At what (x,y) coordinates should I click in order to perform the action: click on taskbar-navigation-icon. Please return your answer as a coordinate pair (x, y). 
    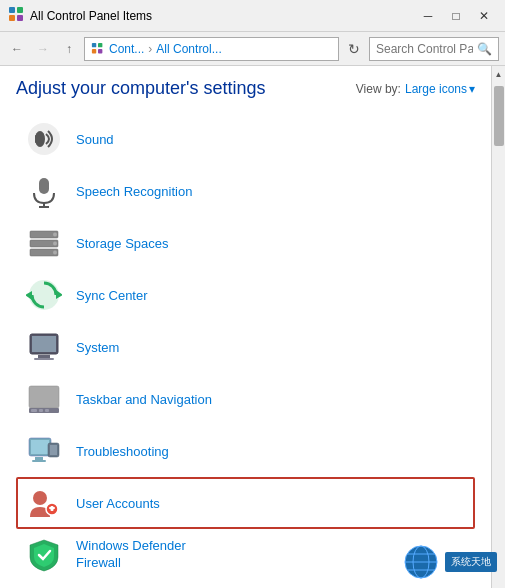
    Looking at the image, I should click on (44, 399).